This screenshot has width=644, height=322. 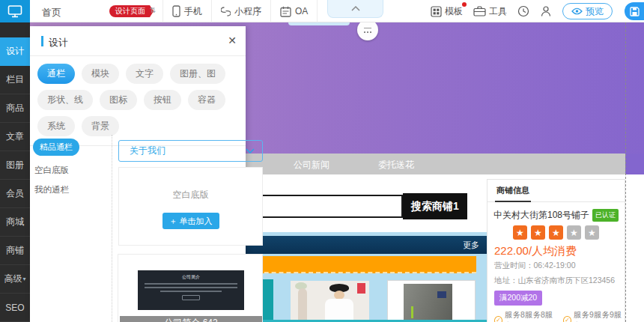 What do you see at coordinates (541, 216) in the screenshot?
I see `shop-name: 中关村大街第108号铺子` at bounding box center [541, 216].